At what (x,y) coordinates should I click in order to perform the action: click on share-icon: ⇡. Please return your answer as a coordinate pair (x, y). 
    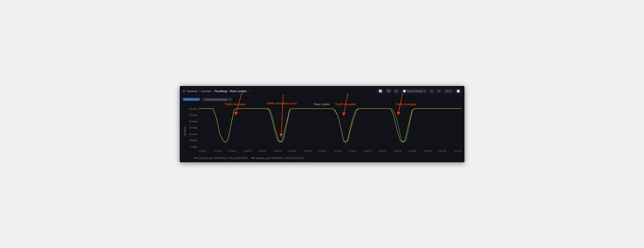
    Looking at the image, I should click on (250, 91).